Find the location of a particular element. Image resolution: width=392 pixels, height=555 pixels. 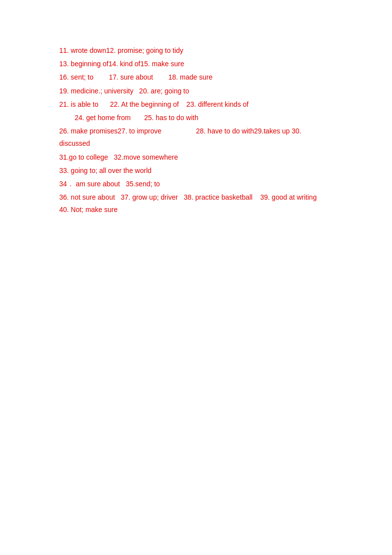

line-7: 26. make promises27. to improve 28. have… is located at coordinates (196, 137).